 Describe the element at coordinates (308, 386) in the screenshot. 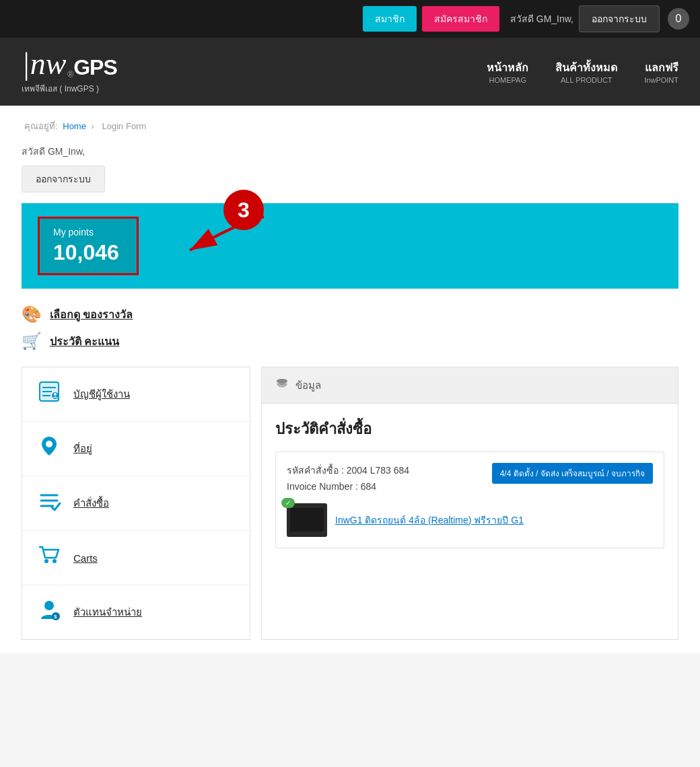

I see `panel-header-title: ข้อมูล` at that location.